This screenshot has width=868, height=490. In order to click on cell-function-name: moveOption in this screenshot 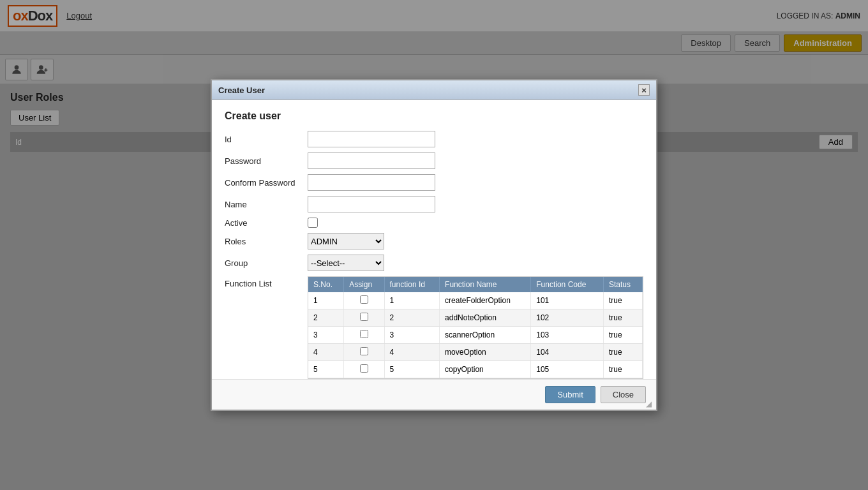, I will do `click(485, 352)`.